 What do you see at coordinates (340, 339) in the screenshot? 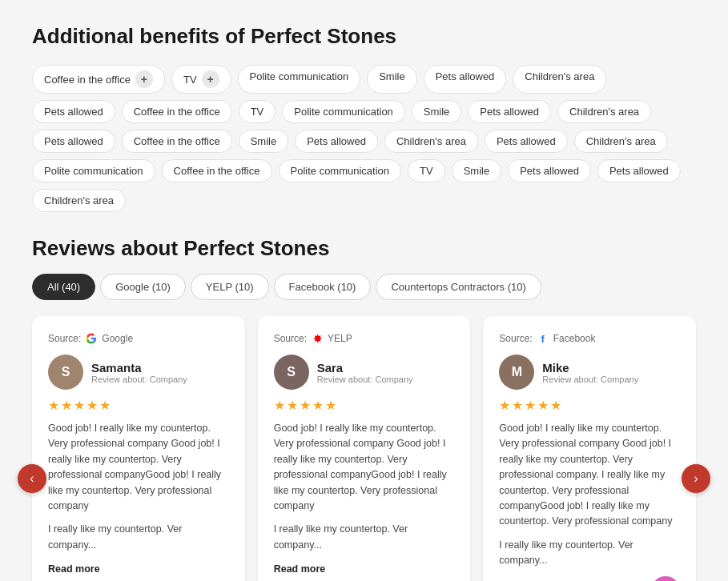
I see `source-name: YELP` at bounding box center [340, 339].